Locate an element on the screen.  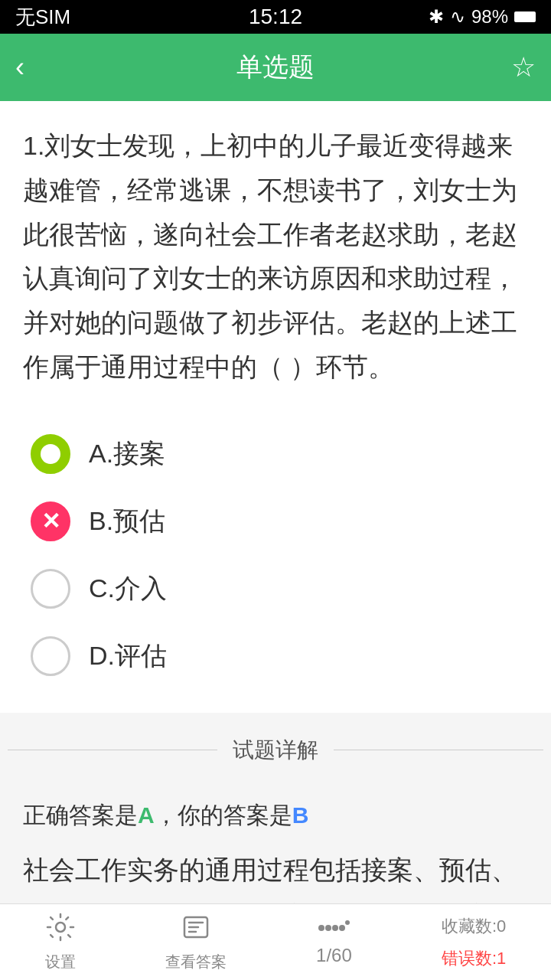
option-a-label: A.接案 is located at coordinates (127, 454).